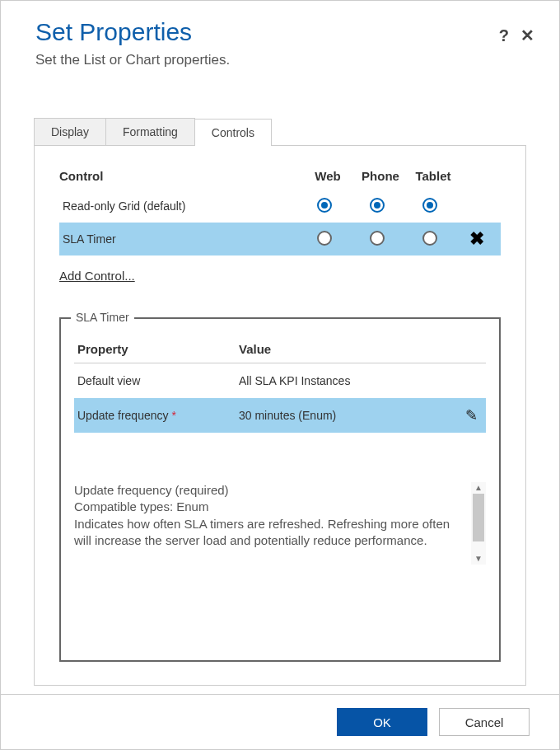 This screenshot has height=750, width=560. What do you see at coordinates (150, 132) in the screenshot?
I see `tab-formatting: Formatting` at bounding box center [150, 132].